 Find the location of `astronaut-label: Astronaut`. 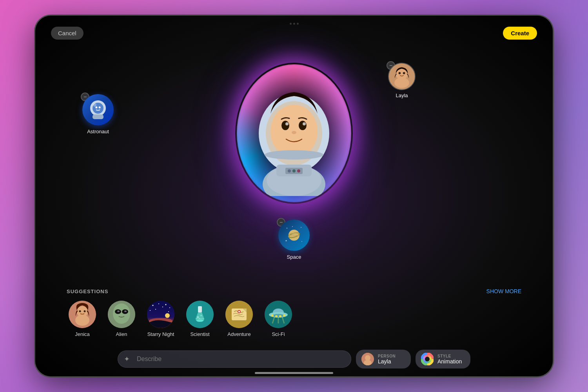

astronaut-label: Astronaut is located at coordinates (98, 132).